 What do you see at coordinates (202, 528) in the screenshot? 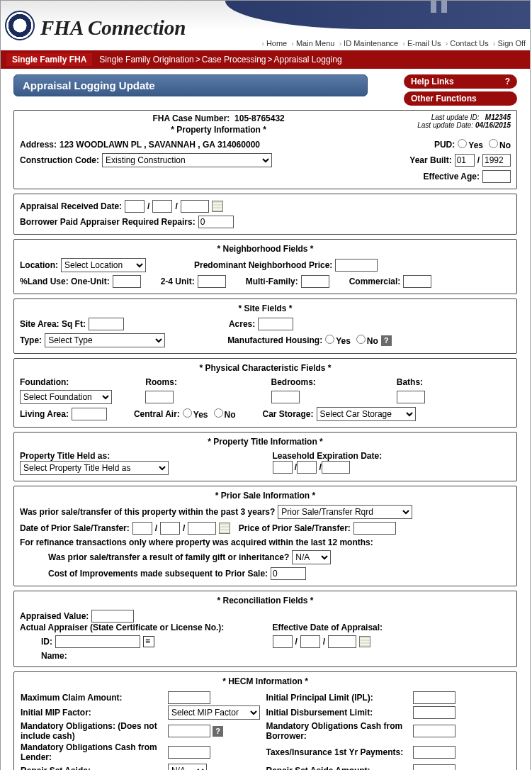
I see `prior-sale-yyyy` at bounding box center [202, 528].